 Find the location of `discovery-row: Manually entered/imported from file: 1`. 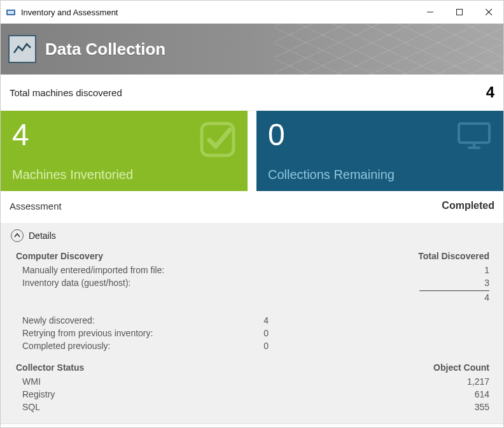

discovery-row: Manually entered/imported from file: 1 is located at coordinates (253, 270).